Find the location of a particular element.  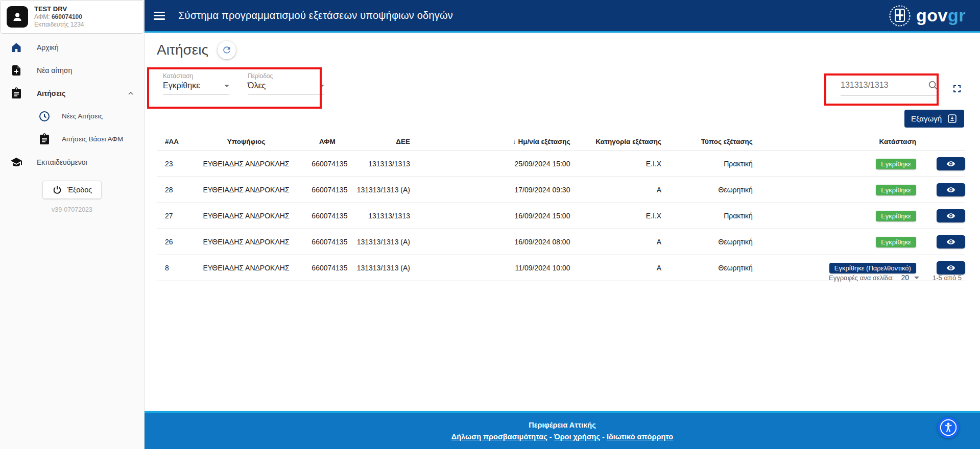

col-header-exam-category: Κατηγορία εξέτασης is located at coordinates (624, 142).